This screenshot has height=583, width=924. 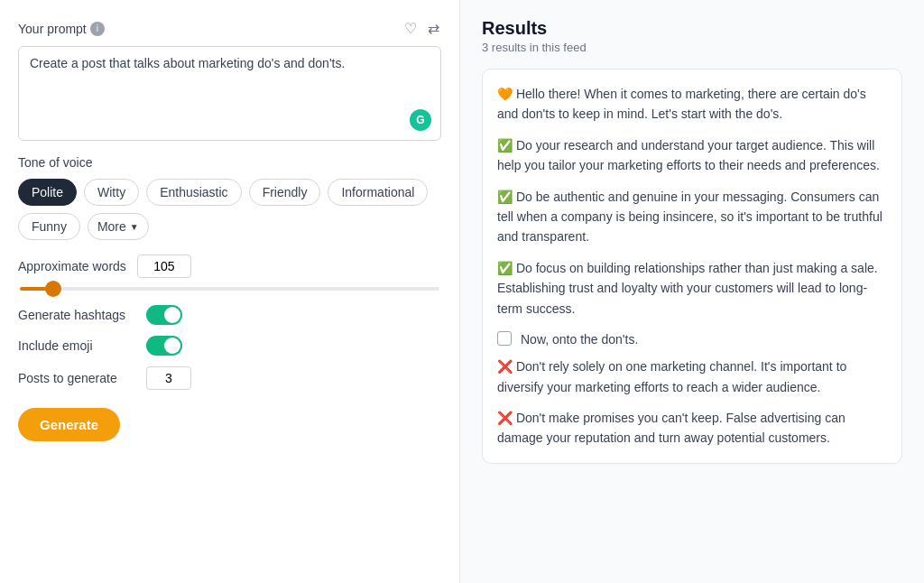 What do you see at coordinates (53, 289) in the screenshot?
I see `slider-thumb` at bounding box center [53, 289].